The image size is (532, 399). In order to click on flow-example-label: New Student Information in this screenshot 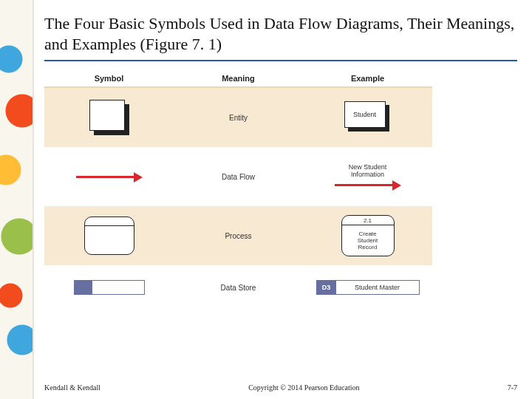, I will do `click(368, 171)`.